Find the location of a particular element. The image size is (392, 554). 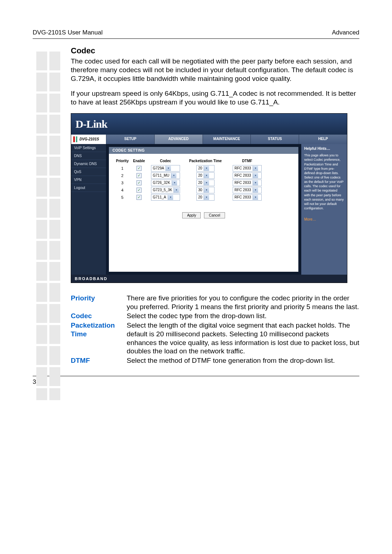

panel-title: CODEC SETTING is located at coordinates (204, 150).